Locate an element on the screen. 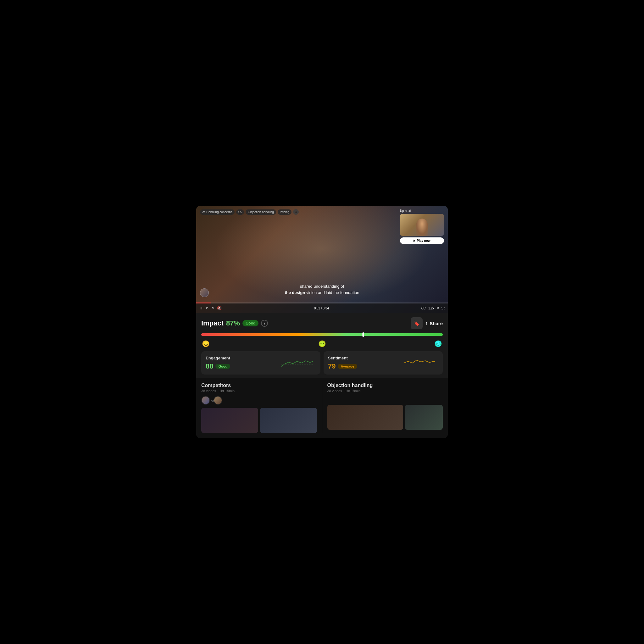 The height and width of the screenshot is (644, 644). section-divider is located at coordinates (322, 408).